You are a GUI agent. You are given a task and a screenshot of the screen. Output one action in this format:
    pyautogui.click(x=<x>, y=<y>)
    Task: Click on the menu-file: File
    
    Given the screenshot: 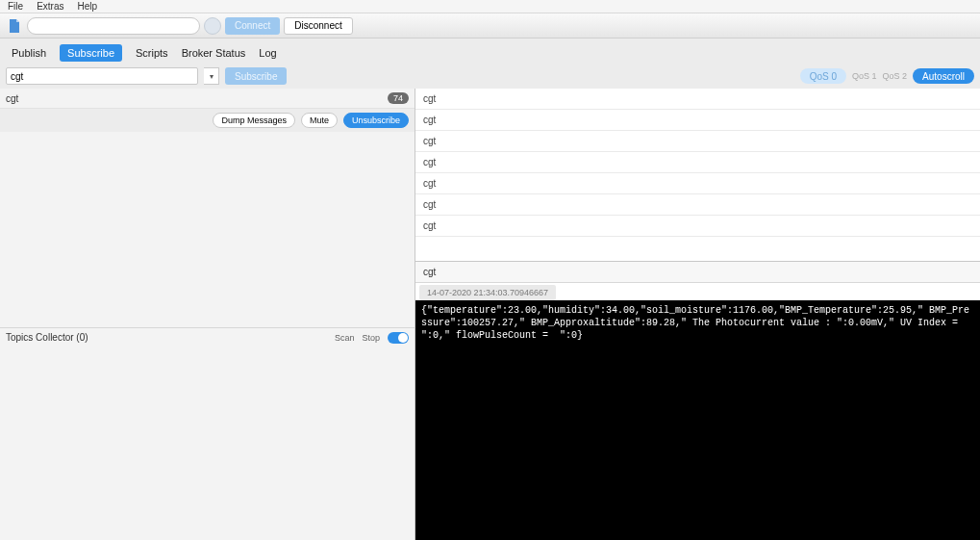 What is the action you would take?
    pyautogui.click(x=15, y=6)
    